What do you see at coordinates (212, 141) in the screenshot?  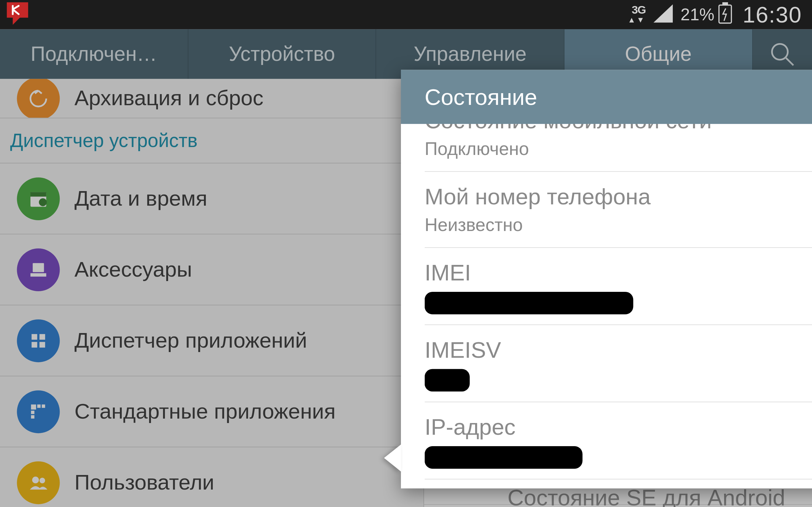 I see `sidebar-section-device-manager: Диспетчер устройств` at bounding box center [212, 141].